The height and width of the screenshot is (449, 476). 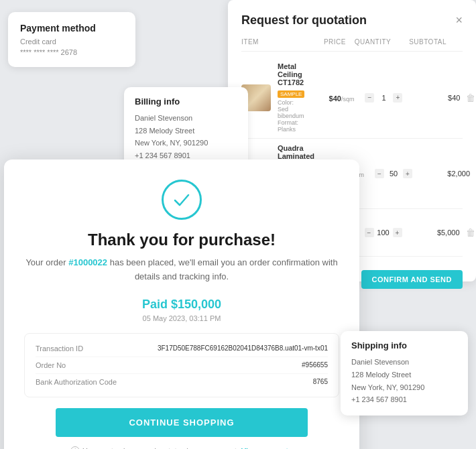 What do you see at coordinates (404, 373) in the screenshot?
I see `shipping-info-card: Shipping info Daniel Stevenson 128 Melod…` at bounding box center [404, 373].